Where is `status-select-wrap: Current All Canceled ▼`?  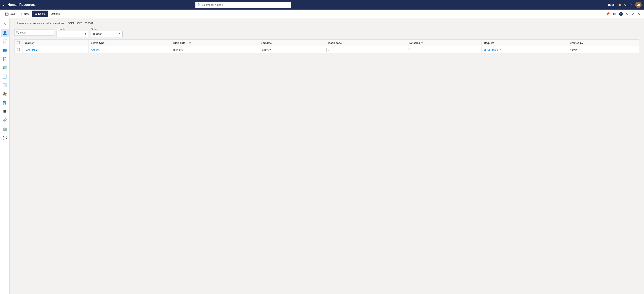
status-select-wrap: Current All Canceled ▼ is located at coordinates (106, 34).